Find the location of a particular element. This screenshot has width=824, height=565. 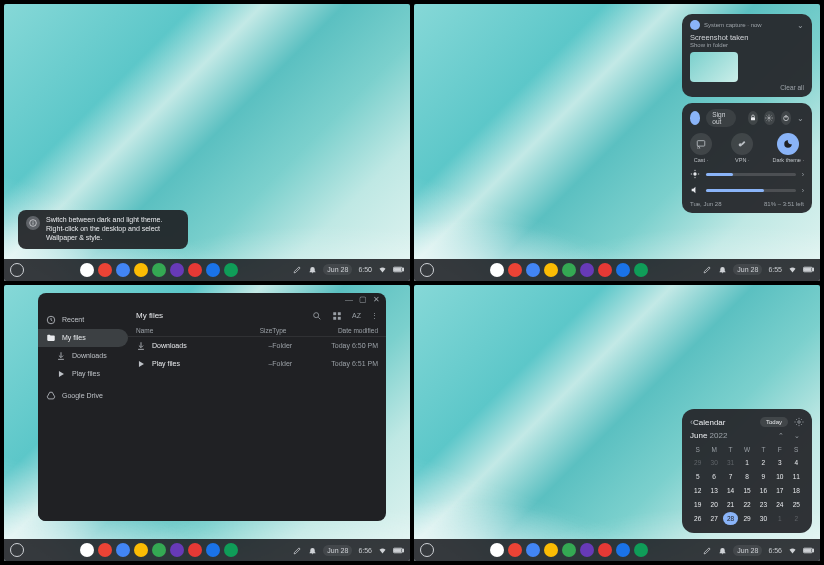

cal-day: 10 is located at coordinates (780, 476).